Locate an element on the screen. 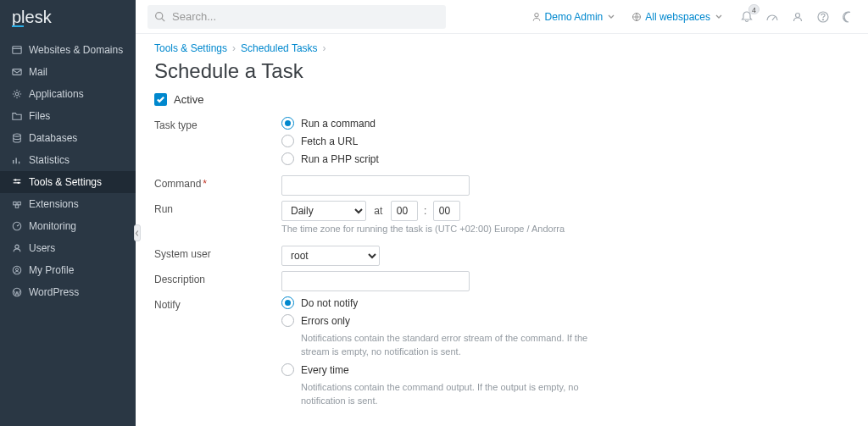 The image size is (868, 426). sidebar-item-mail: Mail is located at coordinates (68, 72).